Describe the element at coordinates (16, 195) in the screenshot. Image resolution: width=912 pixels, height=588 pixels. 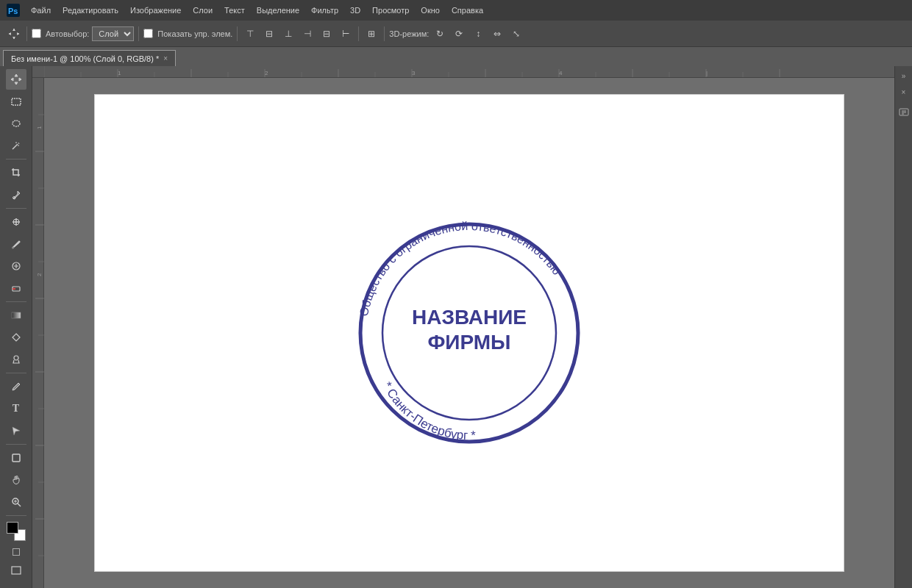
I see `tool-eyedropper` at that location.